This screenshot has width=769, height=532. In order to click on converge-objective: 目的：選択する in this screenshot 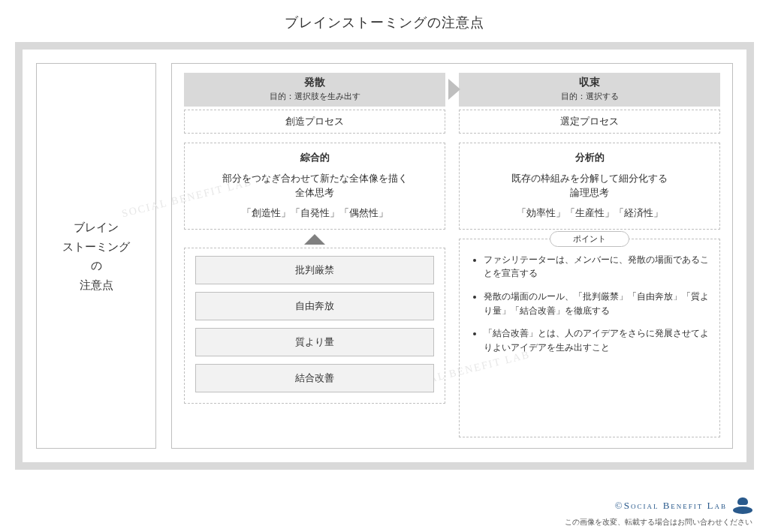, I will do `click(590, 96)`.